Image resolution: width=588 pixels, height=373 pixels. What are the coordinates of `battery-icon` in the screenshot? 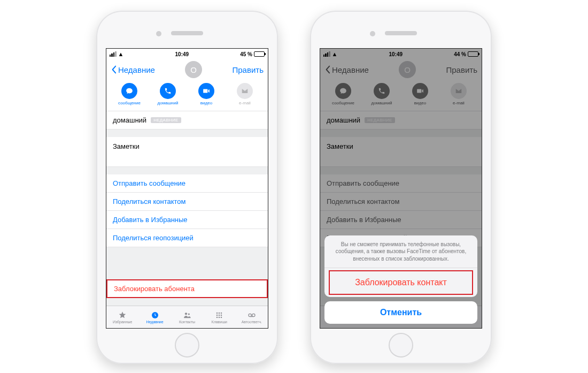 It's located at (259, 54).